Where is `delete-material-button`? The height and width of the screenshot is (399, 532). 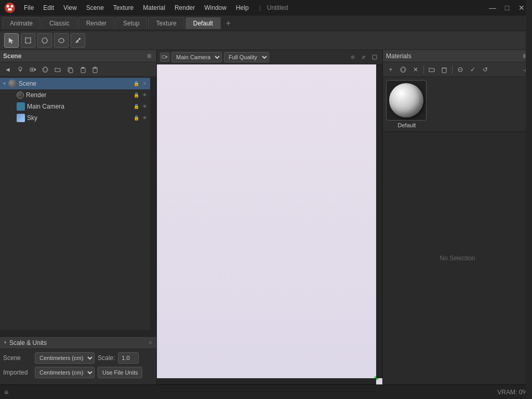
delete-material-button is located at coordinates (444, 70).